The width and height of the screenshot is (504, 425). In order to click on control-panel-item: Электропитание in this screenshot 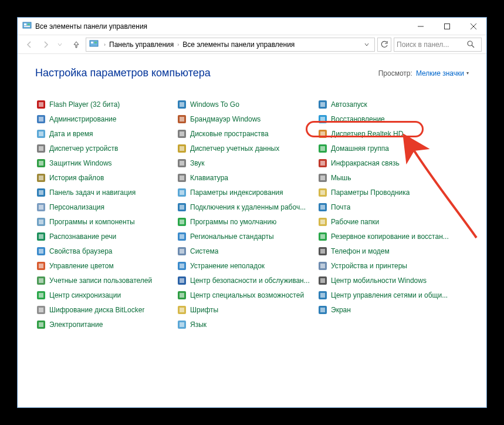, I will do `click(106, 324)`.